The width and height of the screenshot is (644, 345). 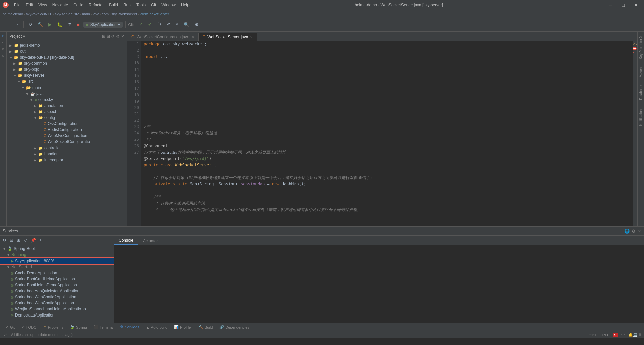 What do you see at coordinates (19, 240) in the screenshot?
I see `svc-group-button: ⊞` at bounding box center [19, 240].